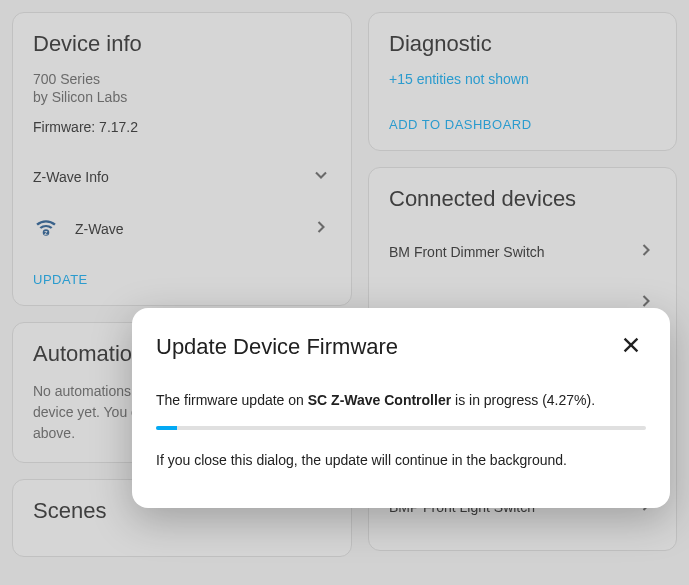  I want to click on progress-bar, so click(401, 428).